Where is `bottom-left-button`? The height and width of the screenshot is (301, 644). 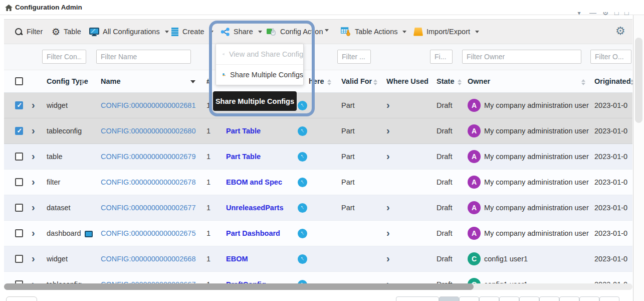
bottom-left-button is located at coordinates (22, 299).